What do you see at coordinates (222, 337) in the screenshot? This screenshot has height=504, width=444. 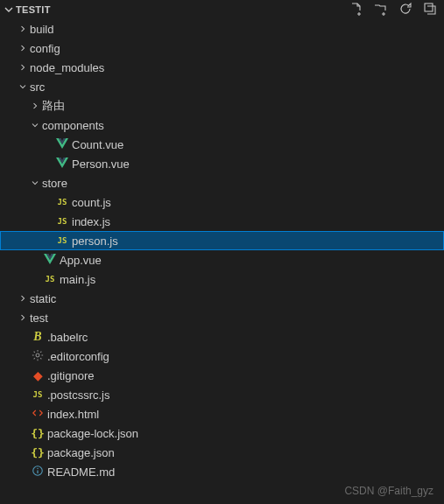 I see `file-row: B.babelrc` at bounding box center [222, 337].